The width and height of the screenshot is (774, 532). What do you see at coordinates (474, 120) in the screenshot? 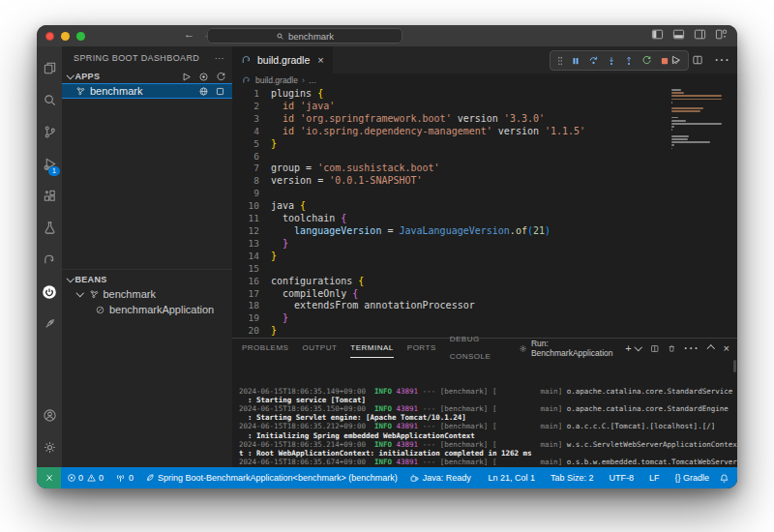
I see `code-line: id 'org.springframework.boot' version '3…` at bounding box center [474, 120].